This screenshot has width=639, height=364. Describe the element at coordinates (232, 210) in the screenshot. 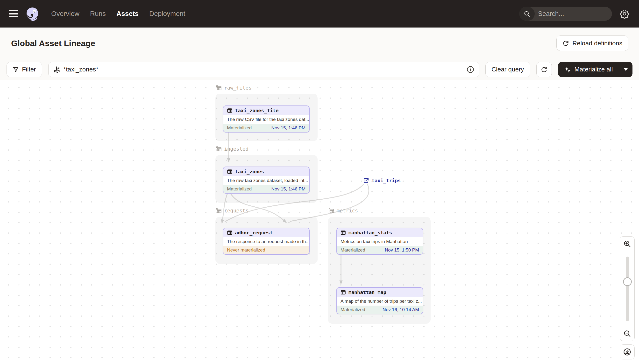

I see `group-label-requests: requests` at that location.